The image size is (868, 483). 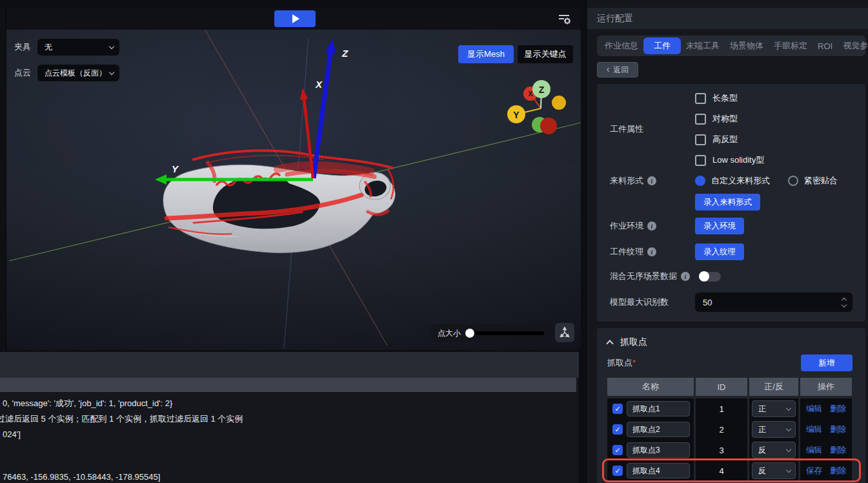 What do you see at coordinates (288, 385) in the screenshot?
I see `log-subheader-band` at bounding box center [288, 385].